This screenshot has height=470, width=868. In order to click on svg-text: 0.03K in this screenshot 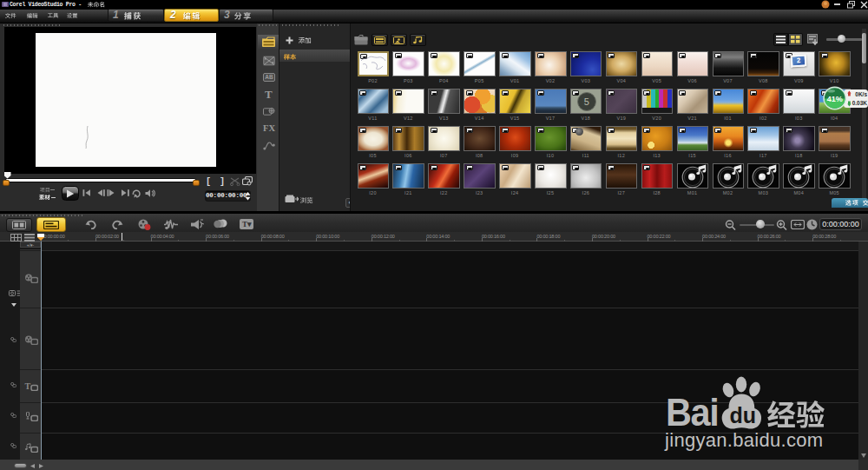, I will do `click(860, 103)`.